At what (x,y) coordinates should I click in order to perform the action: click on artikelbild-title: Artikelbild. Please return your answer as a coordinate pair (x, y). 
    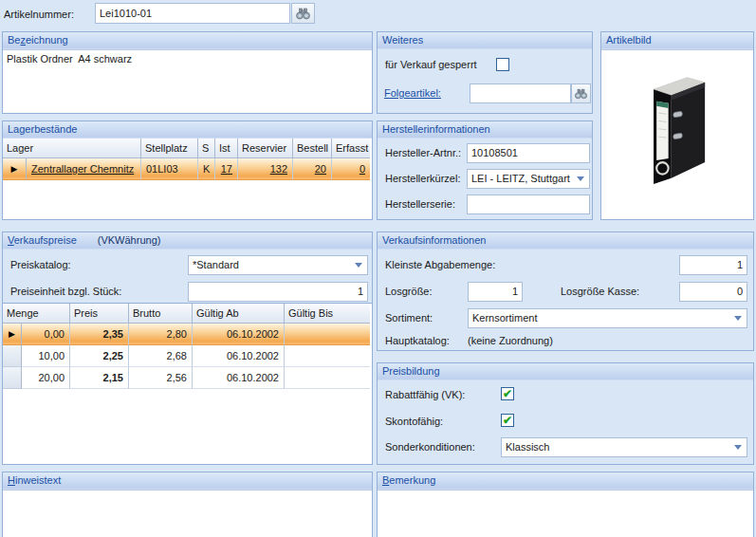
    Looking at the image, I should click on (677, 41).